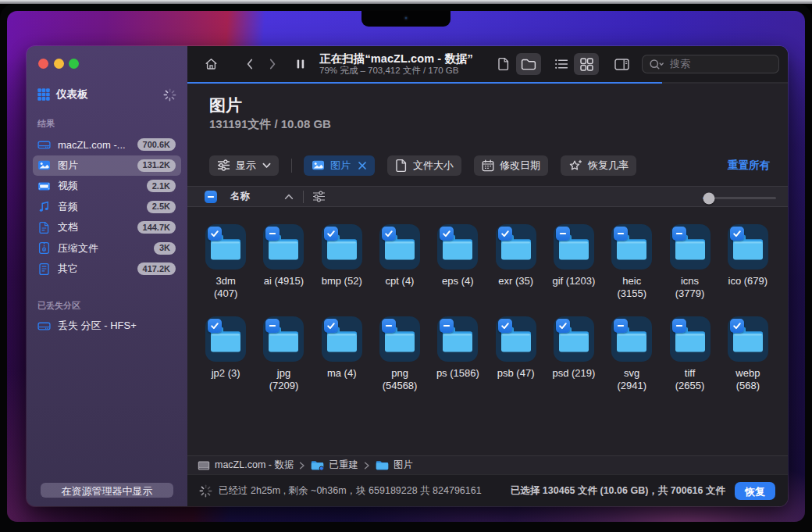  I want to click on view-button-folder, so click(529, 64).